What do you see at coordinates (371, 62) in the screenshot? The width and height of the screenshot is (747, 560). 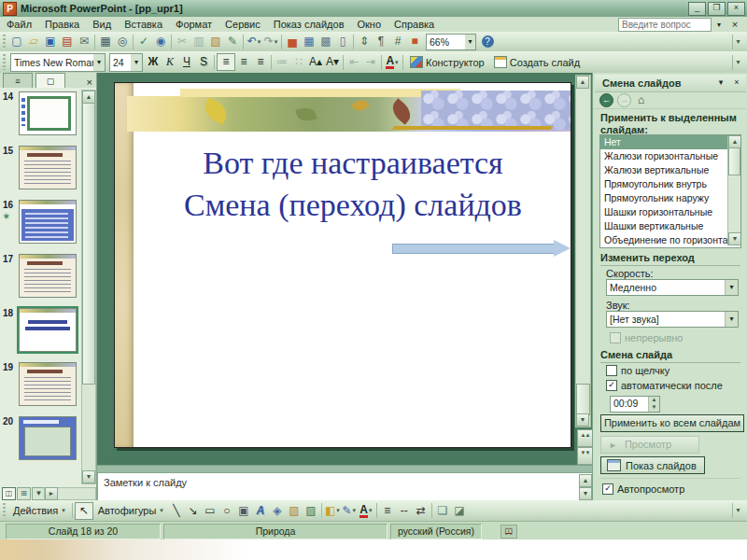 I see `increase-indent-icon: ⇥` at bounding box center [371, 62].